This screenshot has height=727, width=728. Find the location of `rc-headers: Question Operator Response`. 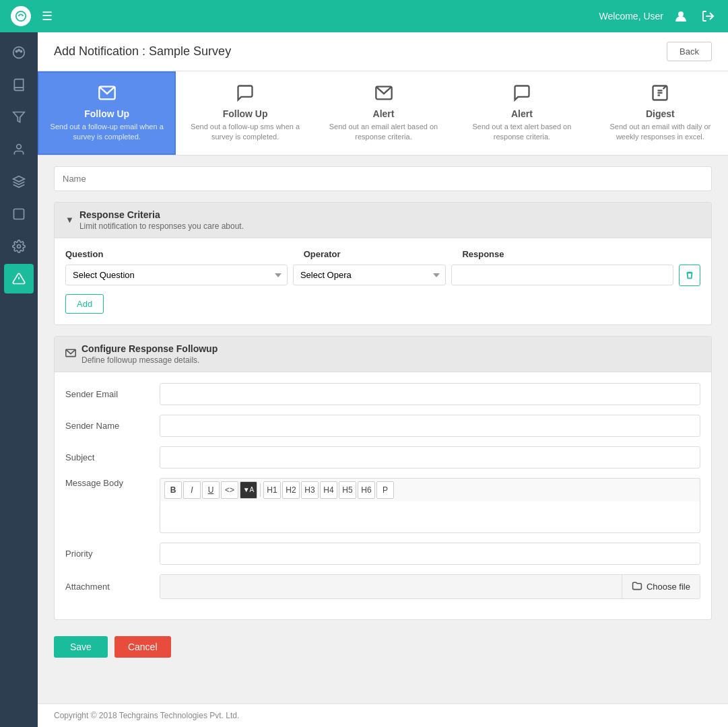

rc-headers: Question Operator Response is located at coordinates (383, 254).